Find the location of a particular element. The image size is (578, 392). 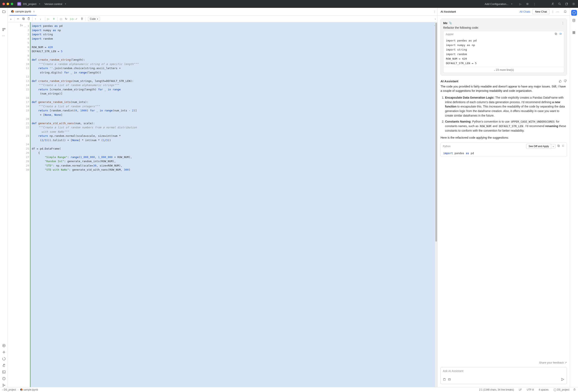

debug-icon is located at coordinates (527, 4).